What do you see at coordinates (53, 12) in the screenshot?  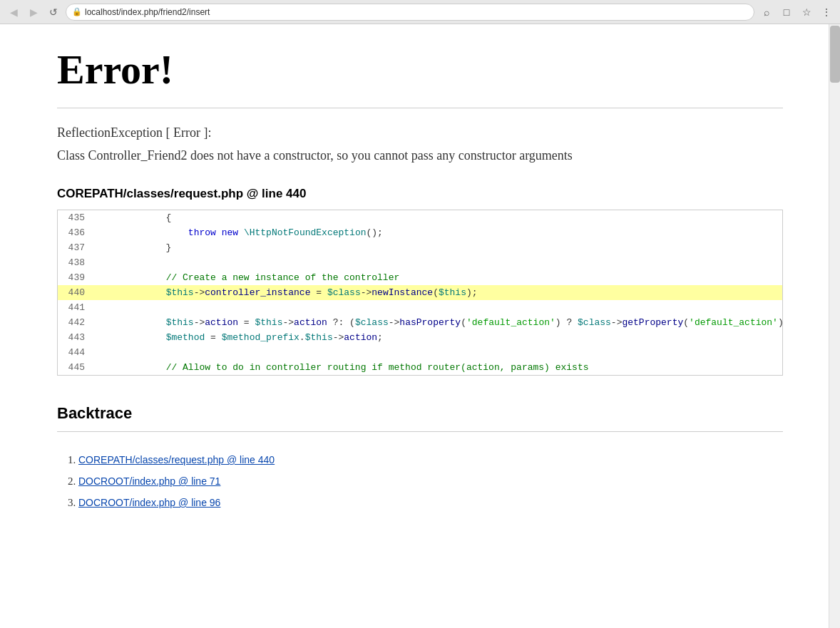 I see `reload-button: ↺` at bounding box center [53, 12].